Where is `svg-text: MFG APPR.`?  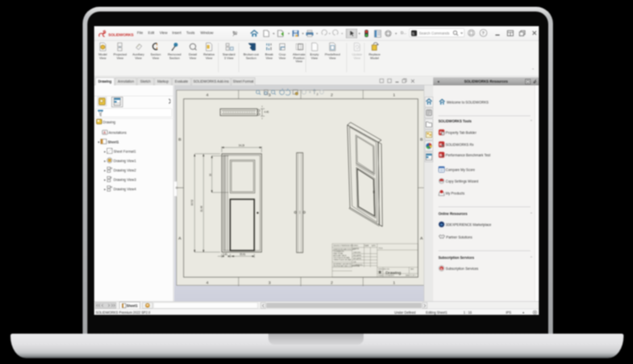 svg-text: MFG APPR. is located at coordinates (358, 259).